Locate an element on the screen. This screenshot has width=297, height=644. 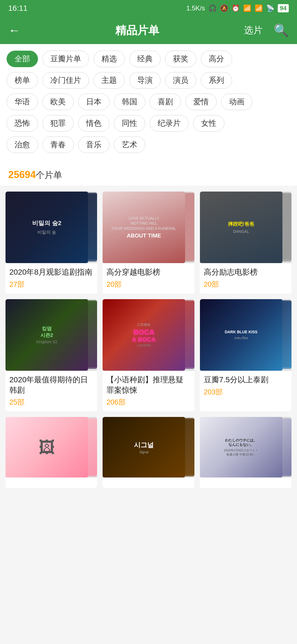
card-cover-3: 摔跤吧!爸爸 DANGAL is located at coordinates (246, 227).